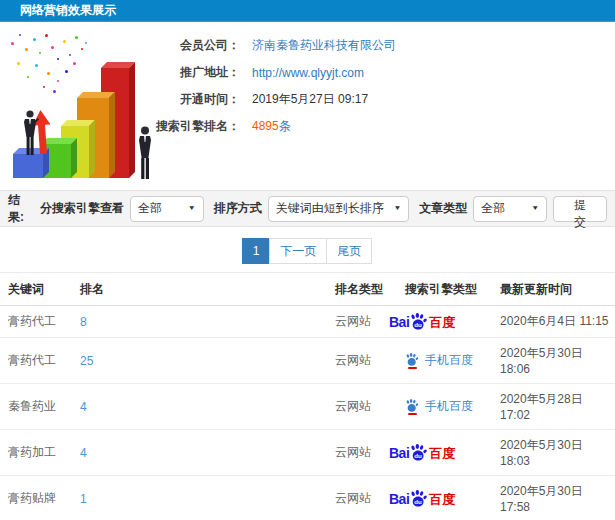 This screenshot has height=520, width=615. Describe the element at coordinates (308, 290) in the screenshot. I see `table-header-row: 关键词 排名 排名类型 搜索引擎类型 最新更新时间` at that location.